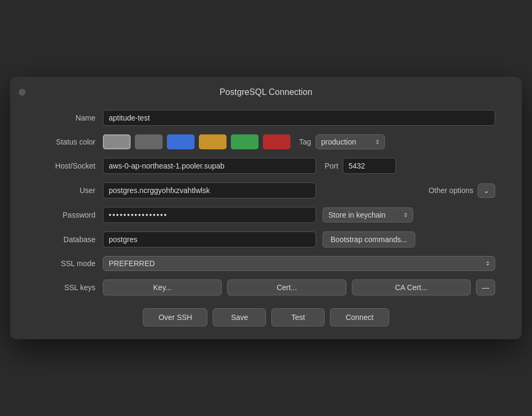  Describe the element at coordinates (266, 118) in the screenshot. I see `name-row: Name` at that location.